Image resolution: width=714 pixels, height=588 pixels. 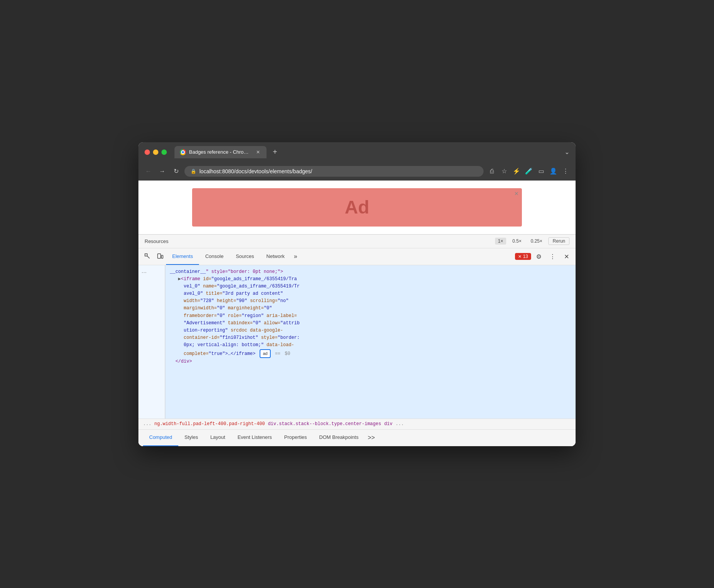 What do you see at coordinates (388, 424) in the screenshot?
I see `breadcrumb-item-3: div` at bounding box center [388, 424].